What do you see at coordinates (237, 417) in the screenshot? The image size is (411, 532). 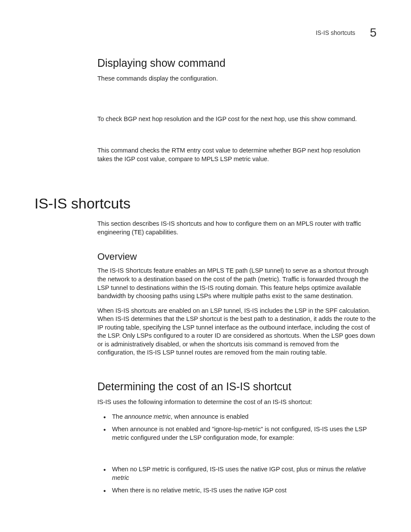 I see `list-item: The announce metric, when announce is en…` at bounding box center [237, 417].